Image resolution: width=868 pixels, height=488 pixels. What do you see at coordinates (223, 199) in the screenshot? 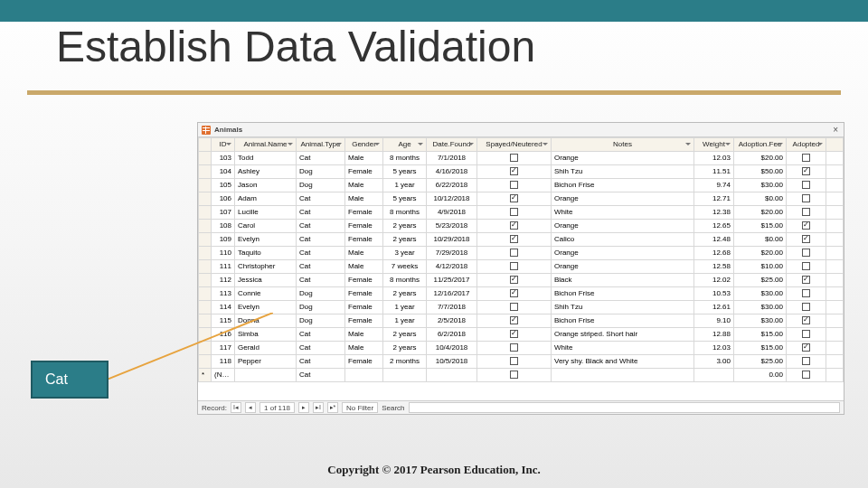
I see `cell-id: 106` at bounding box center [223, 199].